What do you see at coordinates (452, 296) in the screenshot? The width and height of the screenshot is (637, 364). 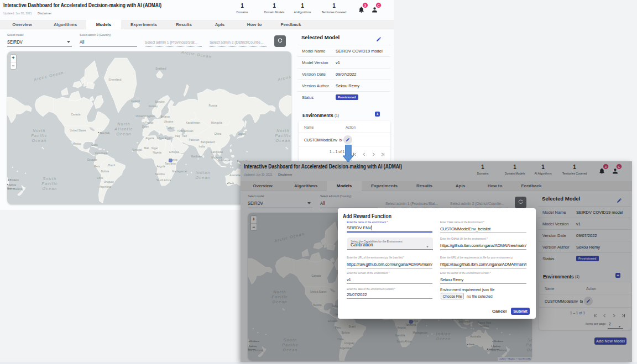 I see `choose-file-button: Choose File` at bounding box center [452, 296].